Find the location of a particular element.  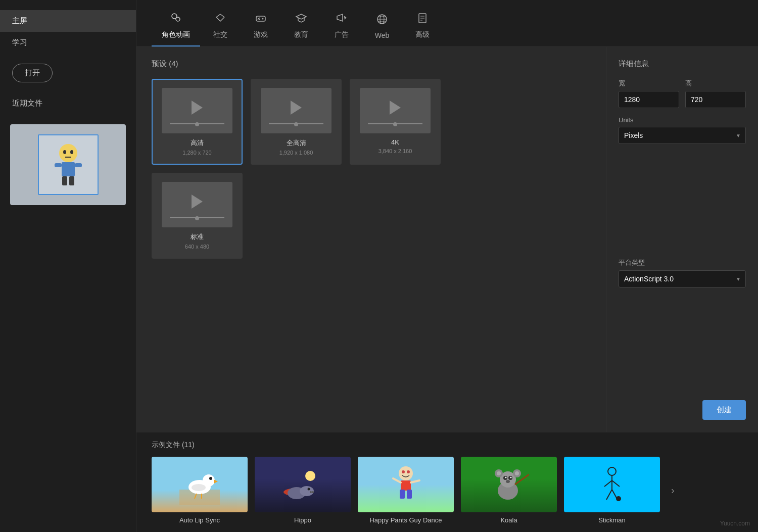

play-icon-4k is located at coordinates (395, 108).